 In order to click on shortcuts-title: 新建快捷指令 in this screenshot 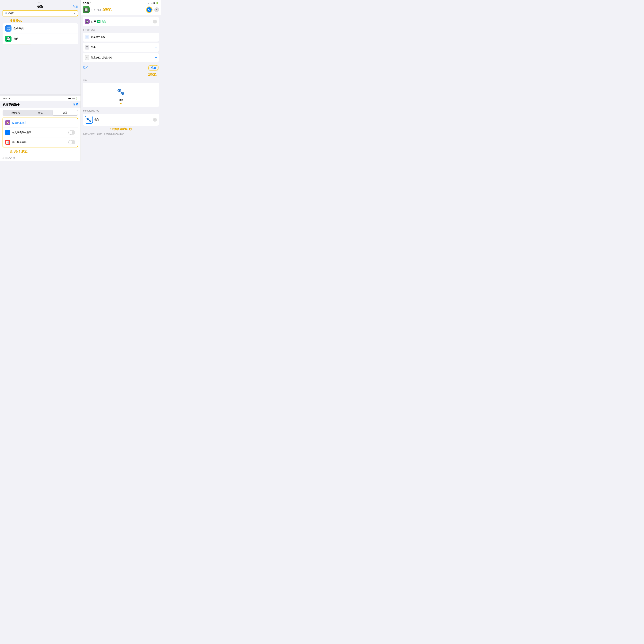, I will do `click(11, 104)`.